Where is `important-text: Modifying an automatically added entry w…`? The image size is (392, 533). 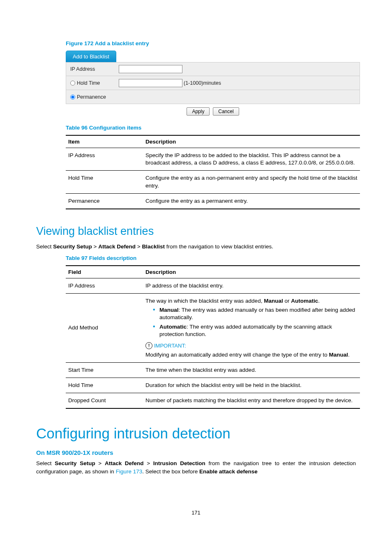 important-text: Modifying an automatically added entry w… is located at coordinates (251, 355).